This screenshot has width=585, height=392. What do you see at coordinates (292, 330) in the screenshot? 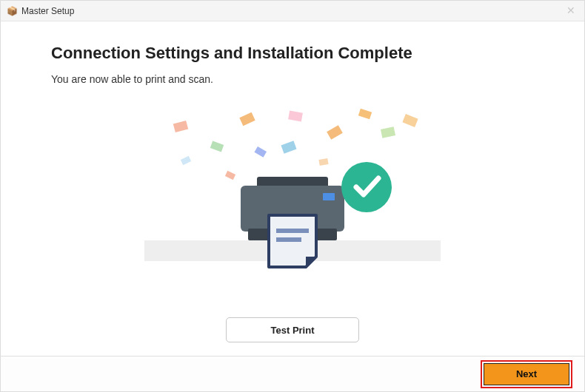
I see `test-print-button: Test Print` at bounding box center [292, 330].